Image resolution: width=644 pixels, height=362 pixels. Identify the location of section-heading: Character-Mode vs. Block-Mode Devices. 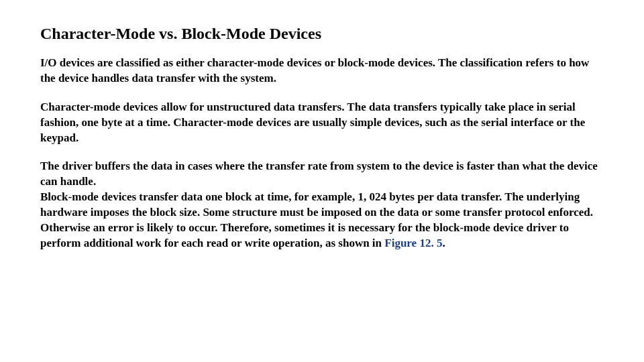
(322, 34).